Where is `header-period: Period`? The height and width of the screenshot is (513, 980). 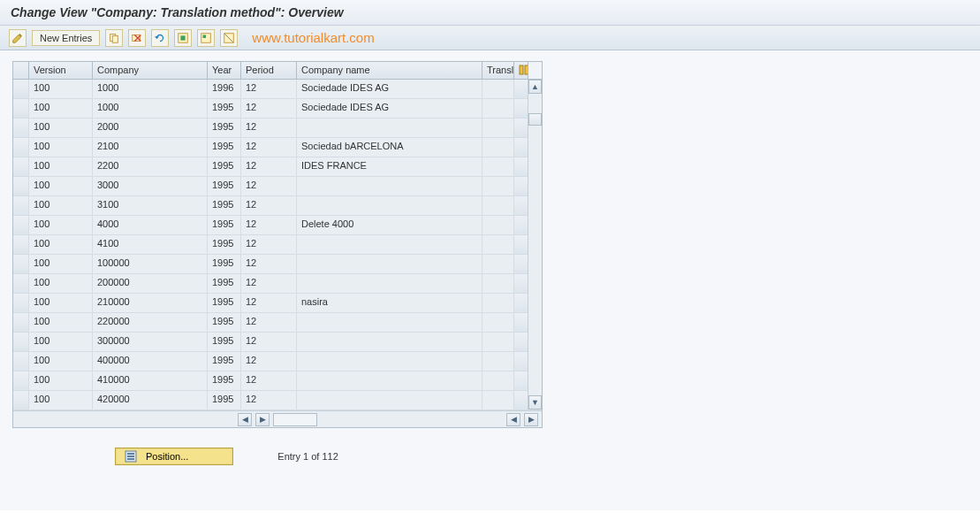 header-period: Period is located at coordinates (269, 71).